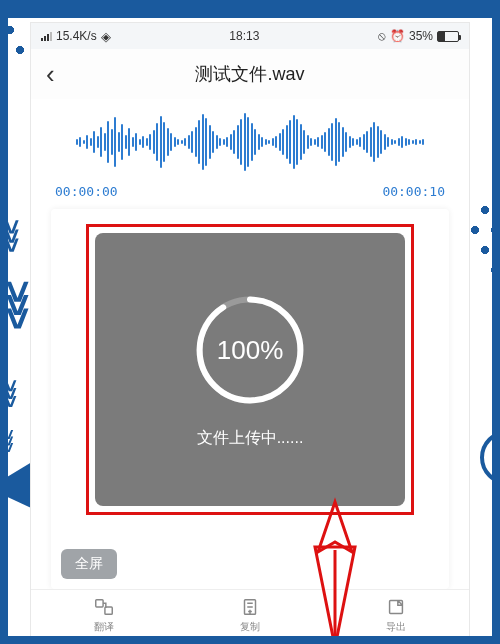 This screenshot has height=644, width=500. I want to click on decorative-dots, so click(482, 300).